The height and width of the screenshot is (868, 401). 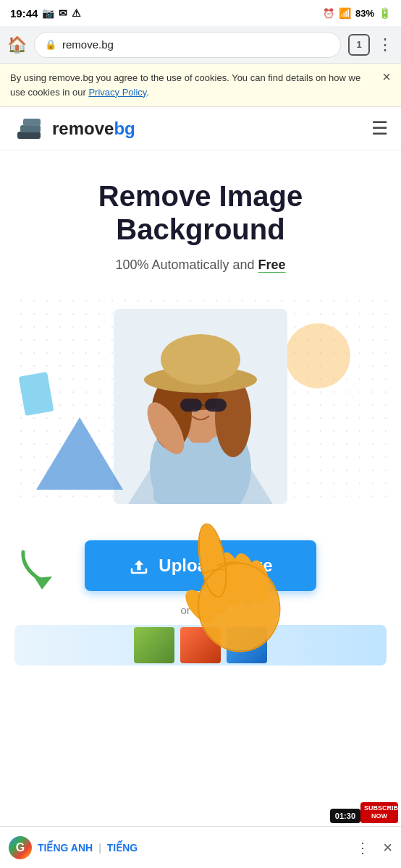 I want to click on hero-subtitle: 100% Automatically and Free, so click(x=200, y=265).